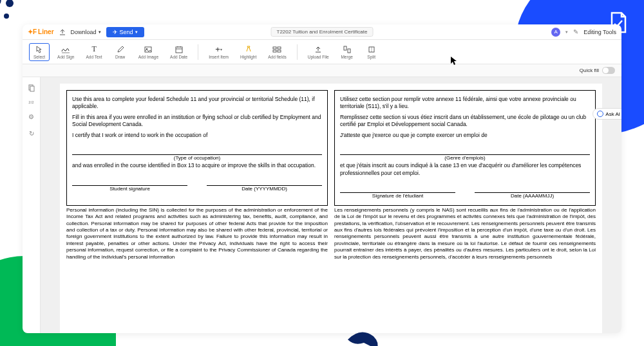 The image size is (644, 346). I want to click on send-icon: ✈, so click(115, 32).